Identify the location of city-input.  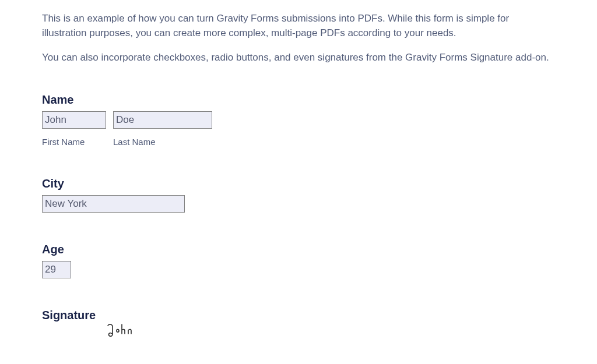
(113, 204).